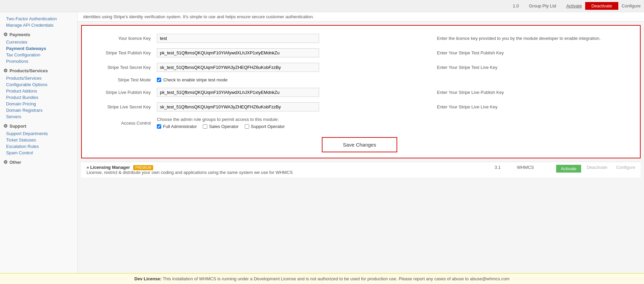 The image size is (644, 284). Describe the element at coordinates (503, 167) in the screenshot. I see `licensing-version: 3.1` at that location.